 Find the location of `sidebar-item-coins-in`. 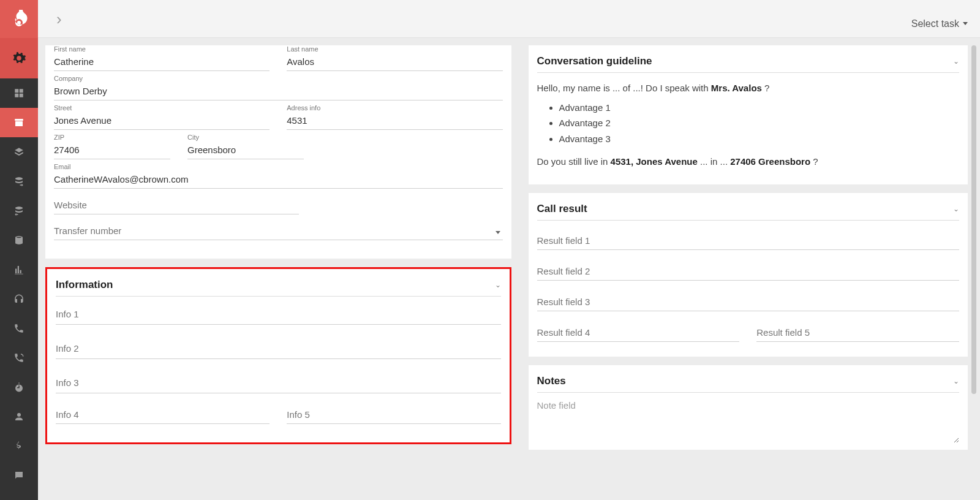

sidebar-item-coins-in is located at coordinates (19, 181).